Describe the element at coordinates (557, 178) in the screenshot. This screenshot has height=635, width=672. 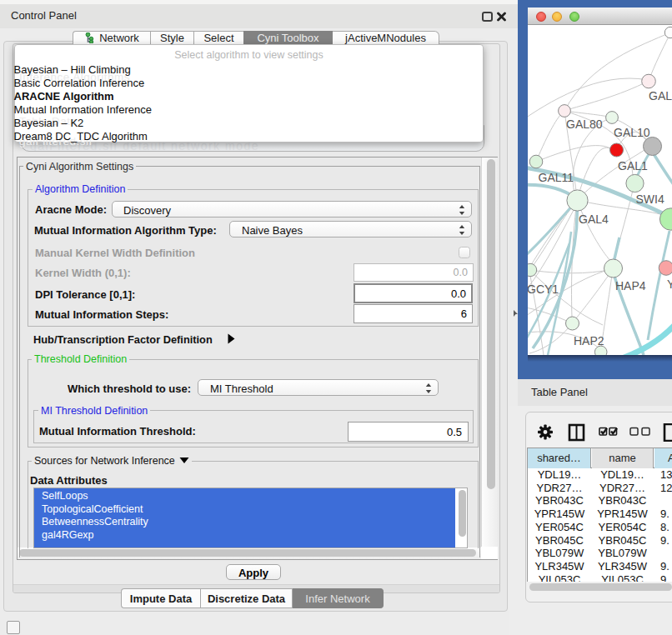
I see `svg-text: GAL11` at that location.